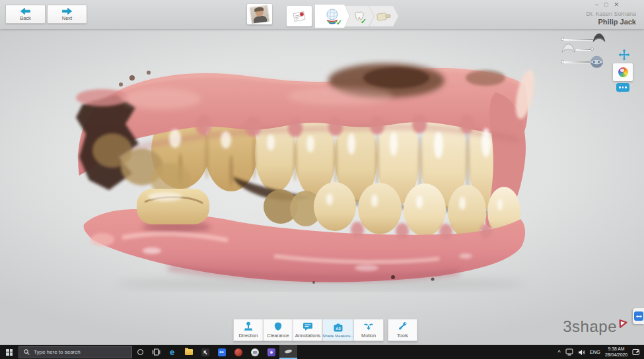  What do you see at coordinates (601, 352) in the screenshot?
I see `system-tray: ^ ENG 9:38 AM 28/04/2020` at bounding box center [601, 352].